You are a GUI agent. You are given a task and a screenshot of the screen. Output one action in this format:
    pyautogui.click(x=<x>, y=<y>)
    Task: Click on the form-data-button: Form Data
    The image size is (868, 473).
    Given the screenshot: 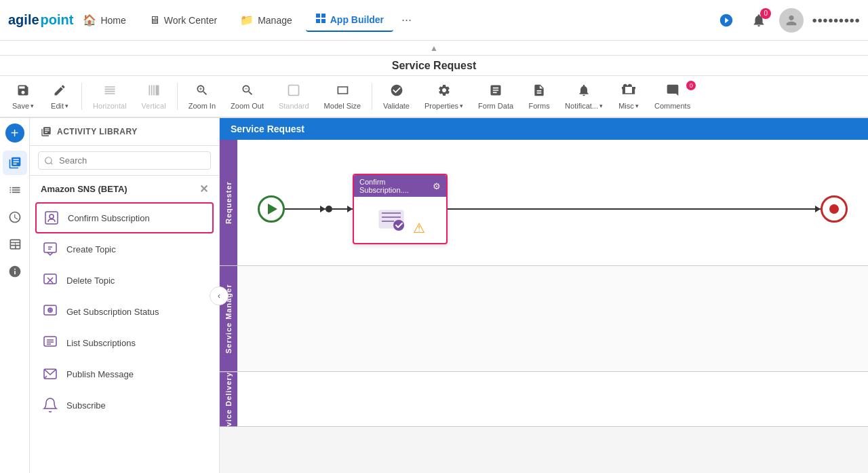 What is the action you would take?
    pyautogui.click(x=496, y=96)
    